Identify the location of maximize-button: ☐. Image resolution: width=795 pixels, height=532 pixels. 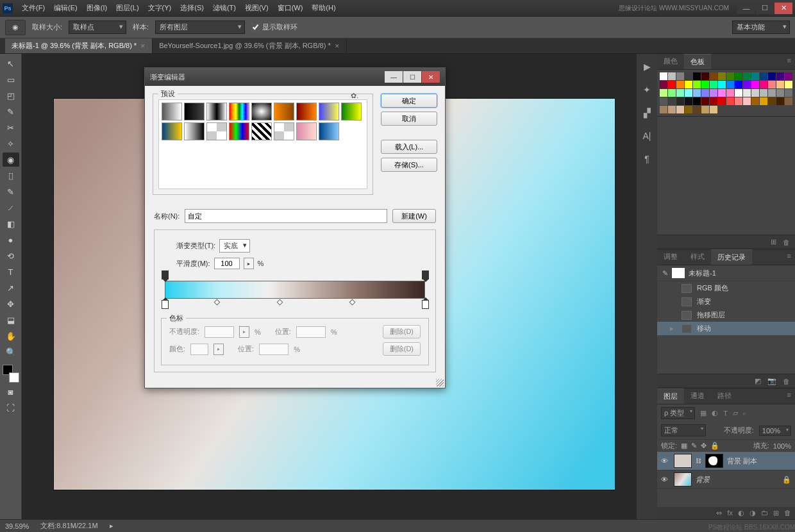
(765, 8).